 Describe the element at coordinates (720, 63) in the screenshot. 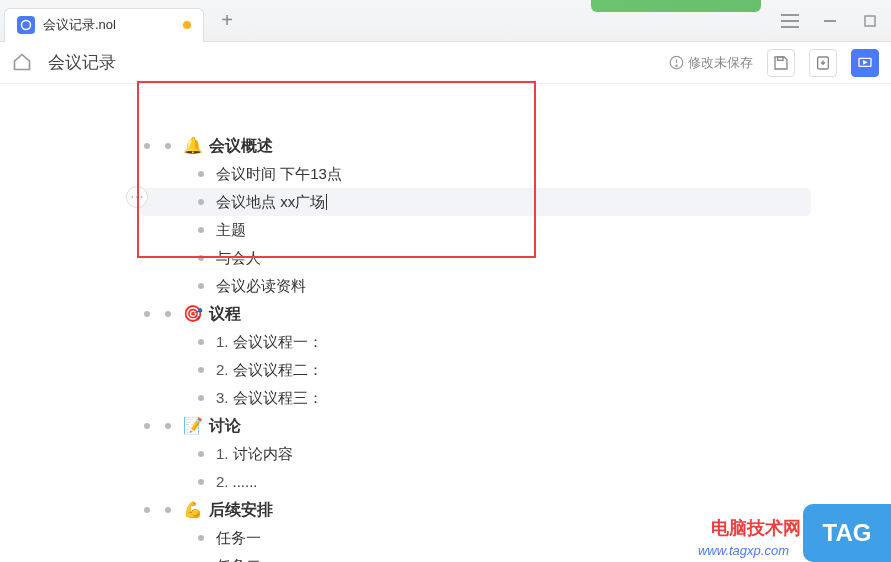

I see `unsaved-label: 修改未保存` at that location.